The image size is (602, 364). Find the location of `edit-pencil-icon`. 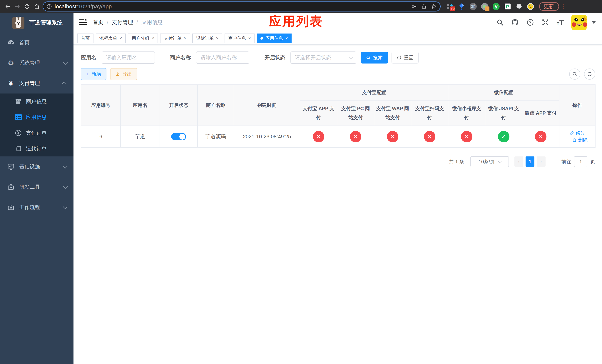

edit-pencil-icon is located at coordinates (572, 133).